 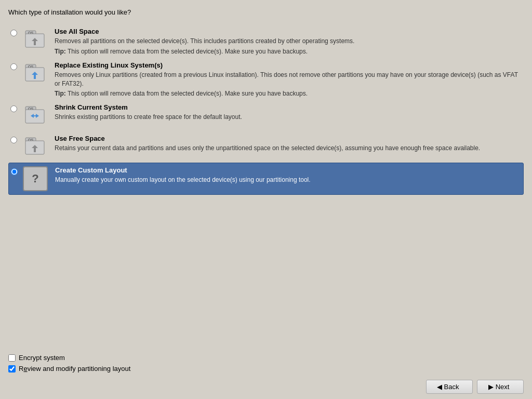 What do you see at coordinates (288, 94) in the screenshot?
I see `option-tip-replace-linux: Tip: This option will remove data from t…` at bounding box center [288, 94].